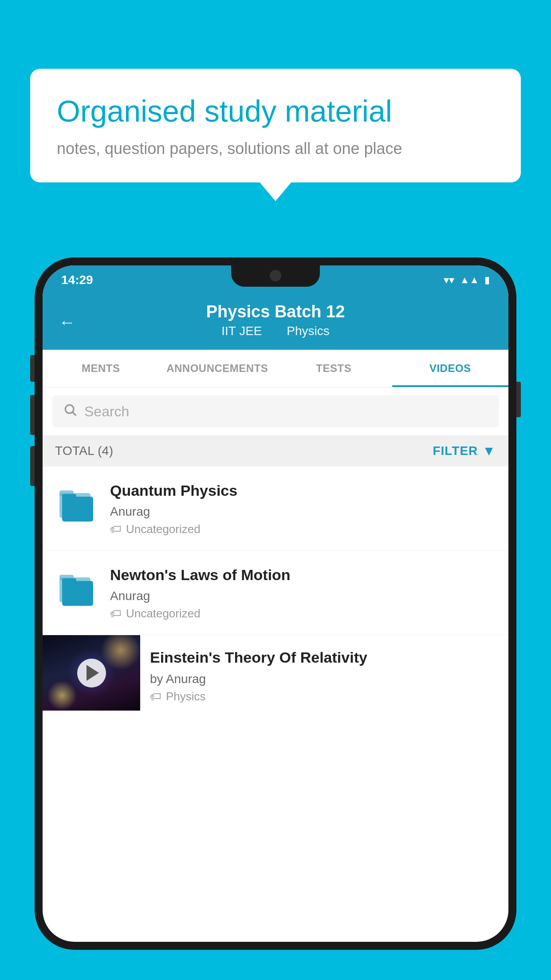  I want to click on wifi-icon: ▾▾, so click(449, 280).